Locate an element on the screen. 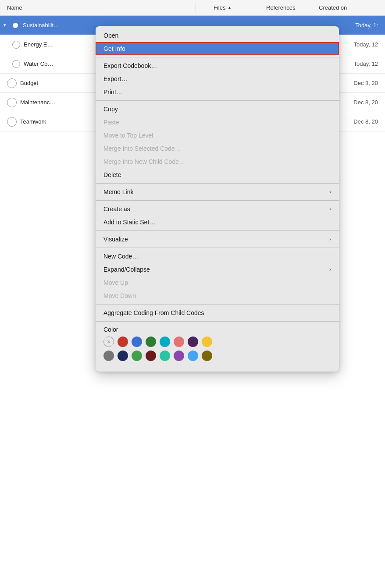 The width and height of the screenshot is (385, 588). color-swatch-navy is located at coordinates (123, 356).